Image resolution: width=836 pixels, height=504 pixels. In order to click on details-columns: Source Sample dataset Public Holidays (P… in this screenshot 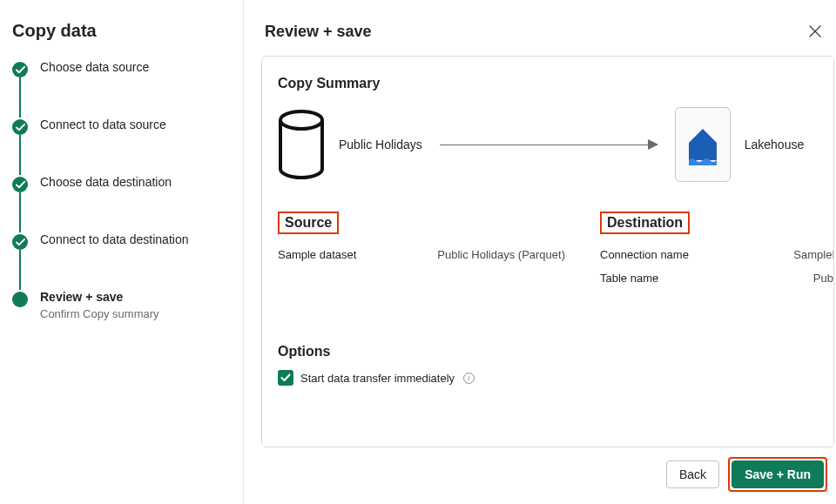, I will do `click(556, 253)`.